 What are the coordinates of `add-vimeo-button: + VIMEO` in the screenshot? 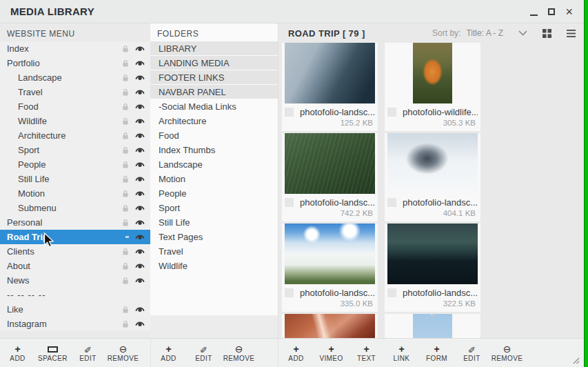 It's located at (331, 353).